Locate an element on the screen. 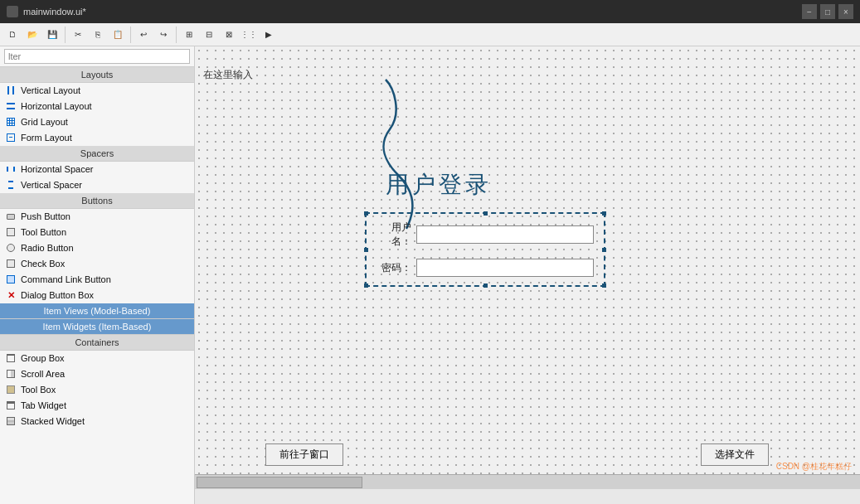 Image resolution: width=860 pixels, height=504 pixels. tab-widget-label: Tab Widget is located at coordinates (43, 405).